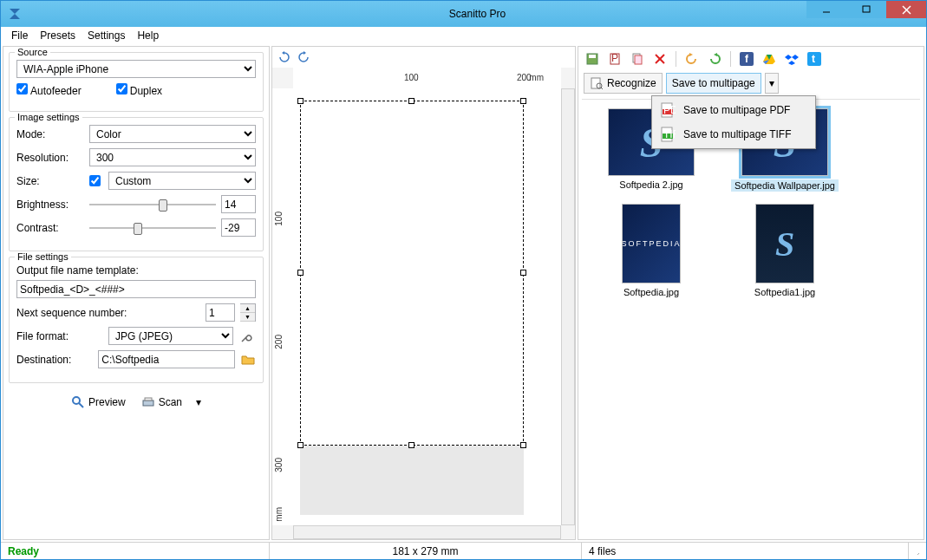 The width and height of the screenshot is (927, 560). I want to click on delete-button, so click(660, 59).